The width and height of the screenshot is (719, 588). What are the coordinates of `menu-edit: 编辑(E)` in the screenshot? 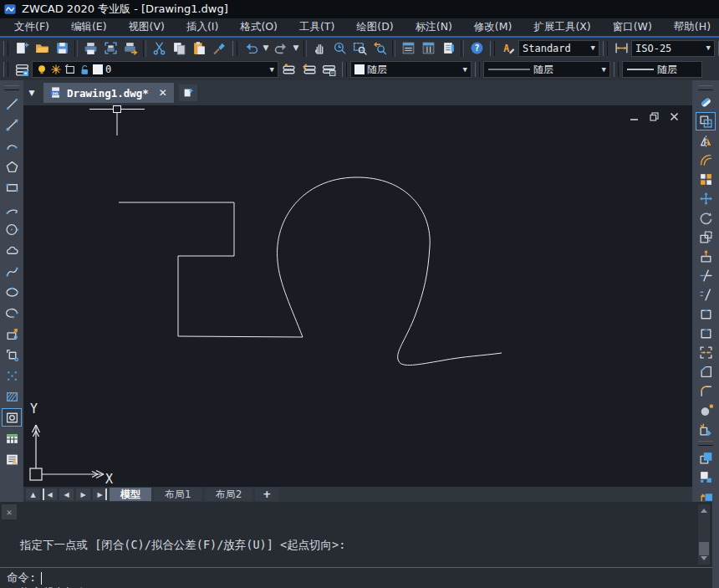 It's located at (89, 27).